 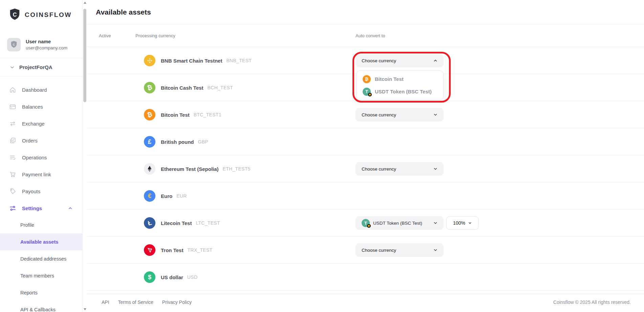 I want to click on project-name: ProjectForQA, so click(x=36, y=67).